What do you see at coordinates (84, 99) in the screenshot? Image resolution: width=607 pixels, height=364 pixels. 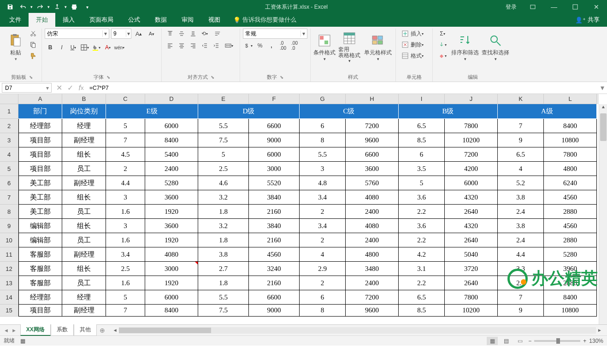 I see `col-header-B: B` at bounding box center [84, 99].